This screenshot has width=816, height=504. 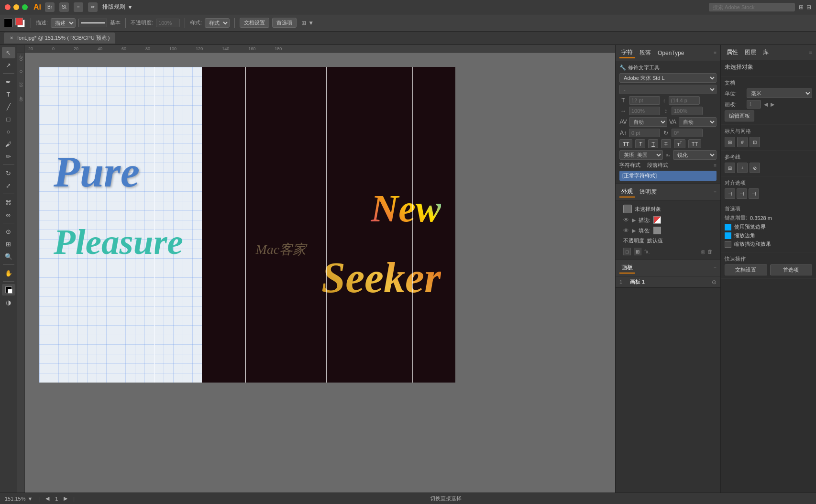 I want to click on artboard-target-icon: ⊙, so click(x=714, y=282).